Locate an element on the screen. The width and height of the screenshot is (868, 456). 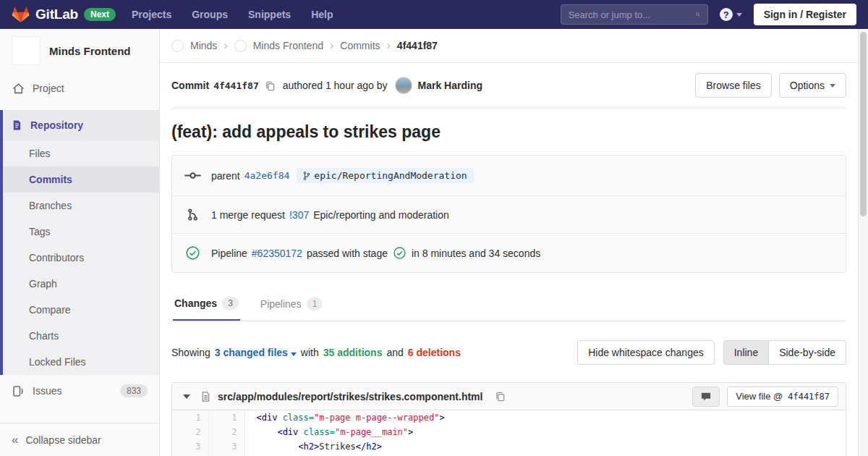
showing-text: Showing is located at coordinates (191, 352).